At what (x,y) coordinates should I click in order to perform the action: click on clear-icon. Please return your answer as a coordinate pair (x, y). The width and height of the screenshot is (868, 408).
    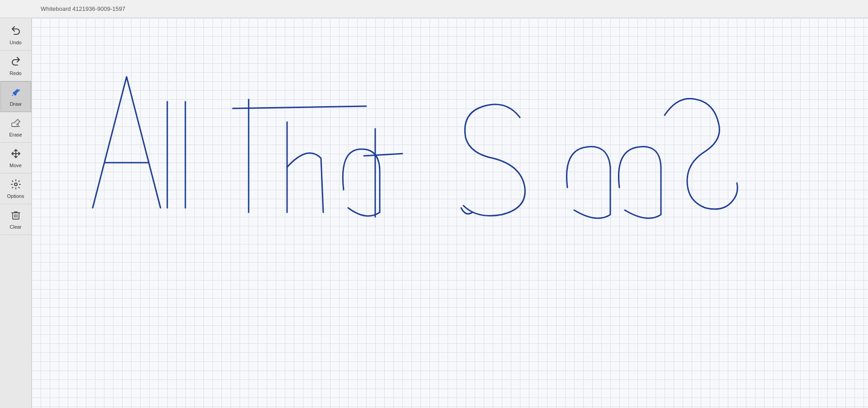
    Looking at the image, I should click on (16, 216).